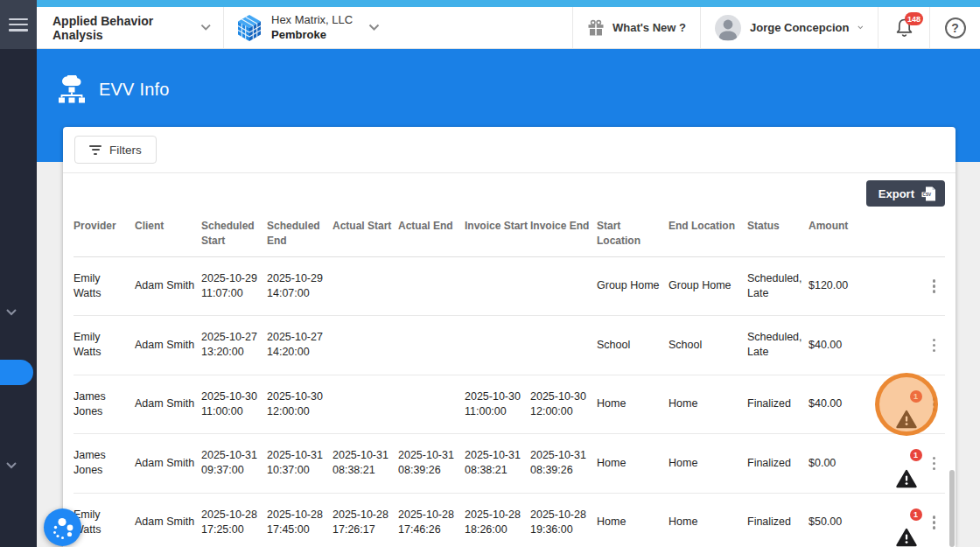 Image resolution: width=980 pixels, height=547 pixels. What do you see at coordinates (564, 235) in the screenshot?
I see `col-header-invoice-end: Invoice End` at bounding box center [564, 235].